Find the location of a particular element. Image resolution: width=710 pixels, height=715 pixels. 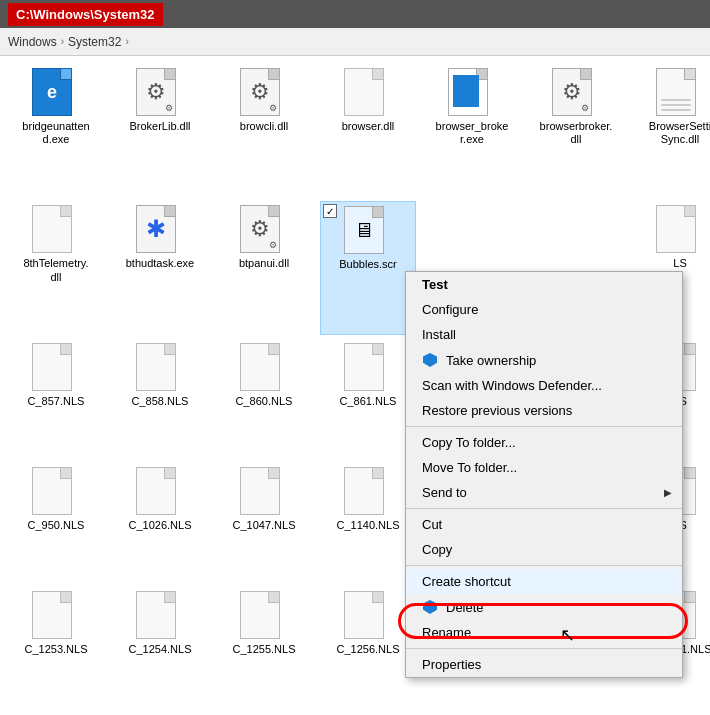

file-label: C_1026.NLS is located at coordinates (160, 526).